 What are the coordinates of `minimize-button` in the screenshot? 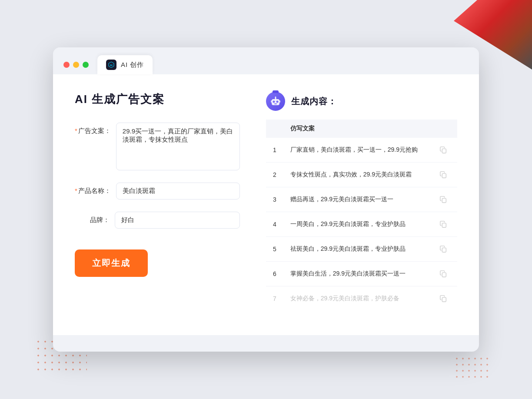 It's located at (76, 65).